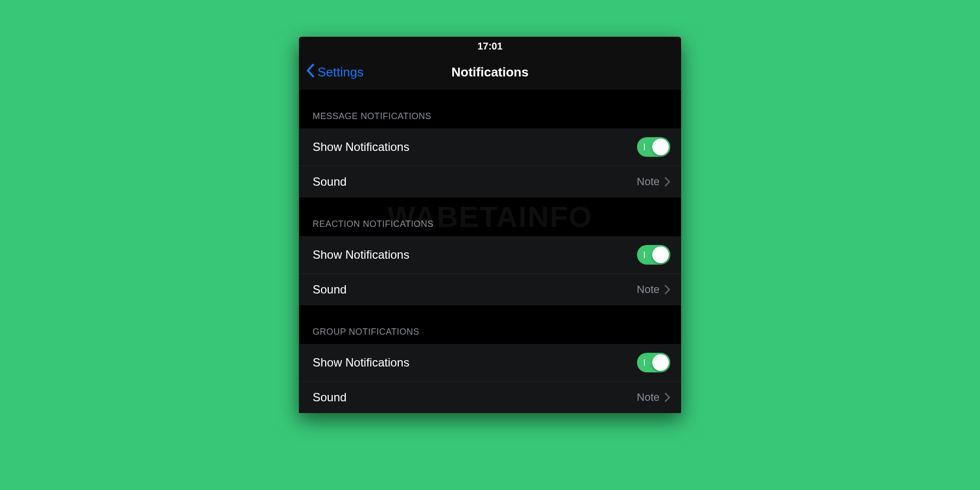 Image resolution: width=980 pixels, height=490 pixels. Describe the element at coordinates (335, 73) in the screenshot. I see `back-button: Settings` at that location.